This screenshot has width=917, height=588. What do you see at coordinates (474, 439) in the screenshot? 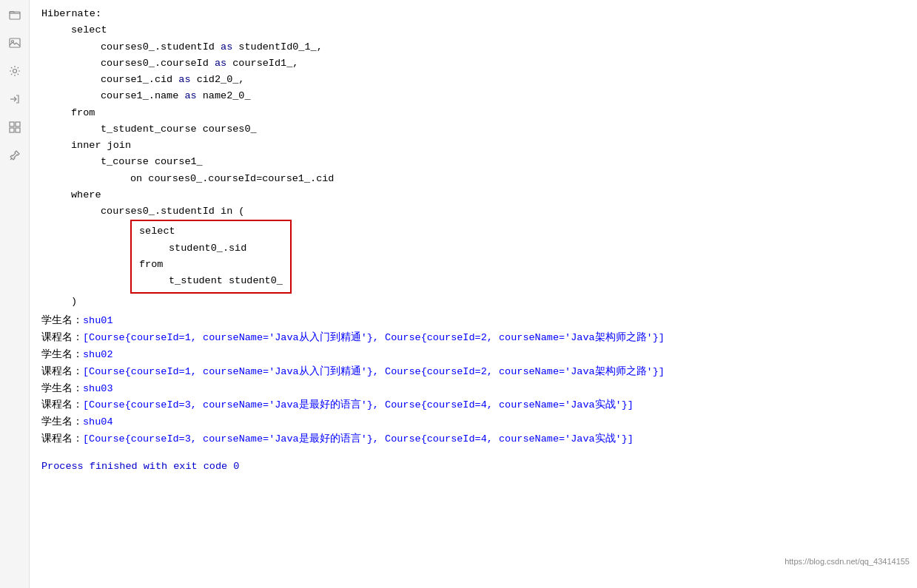
I see `output-course-4: 课程名：[Course{courseId=3, courseName='Java…` at bounding box center [474, 439].